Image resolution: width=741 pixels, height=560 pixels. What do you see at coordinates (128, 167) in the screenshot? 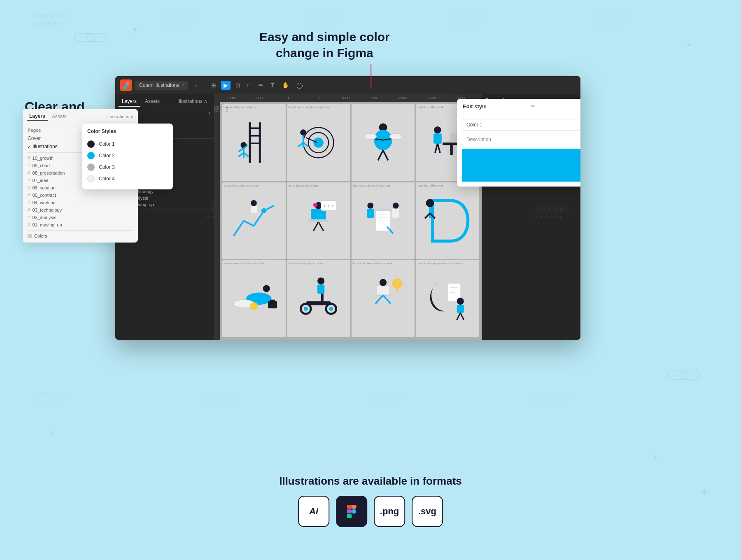
I see `cs-color3: Color 3` at bounding box center [128, 167].